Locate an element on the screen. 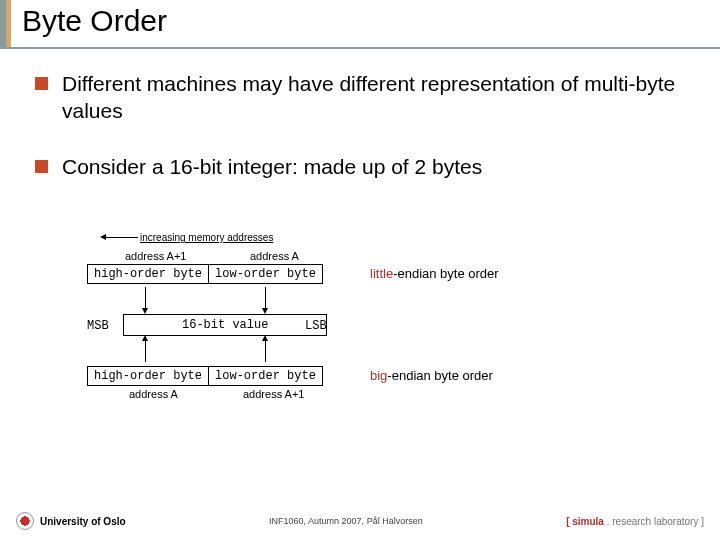 The image size is (720, 540). big-endian-row: high-order byte low-order byte is located at coordinates (205, 376).